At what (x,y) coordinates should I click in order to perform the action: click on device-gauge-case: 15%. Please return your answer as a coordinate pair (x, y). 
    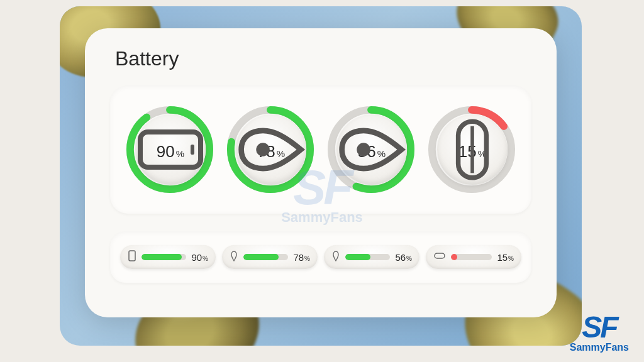
    Looking at the image, I should click on (472, 150).